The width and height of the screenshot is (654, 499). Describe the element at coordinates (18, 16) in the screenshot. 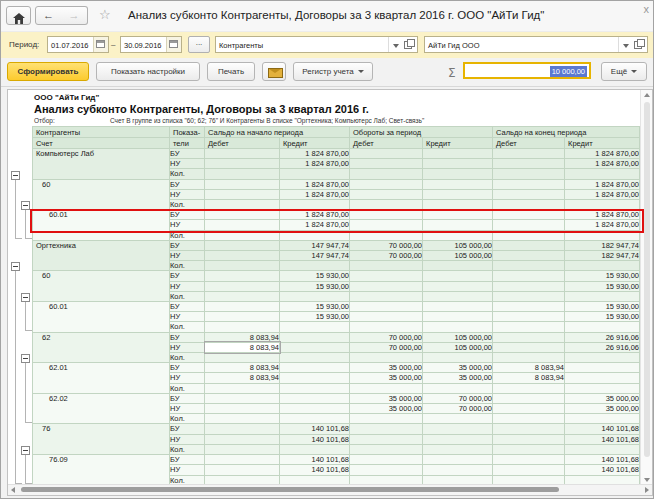

I see `home-button` at that location.